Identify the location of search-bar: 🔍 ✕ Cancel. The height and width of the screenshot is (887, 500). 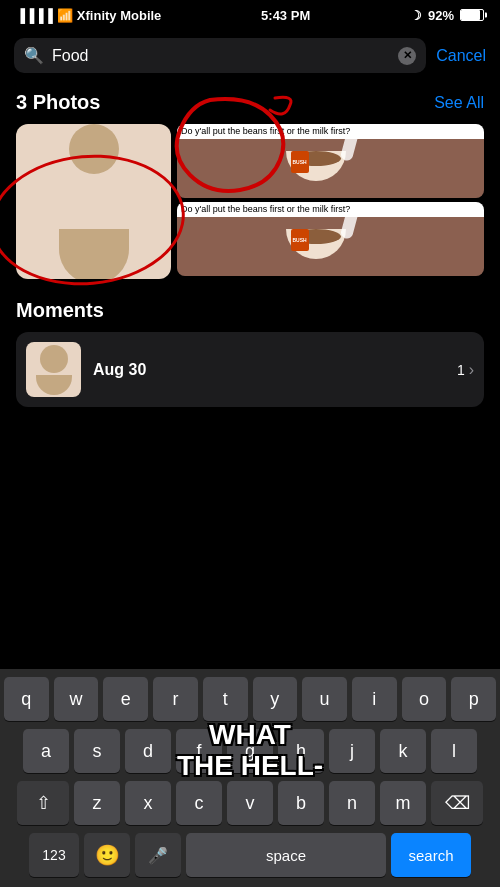
(250, 56).